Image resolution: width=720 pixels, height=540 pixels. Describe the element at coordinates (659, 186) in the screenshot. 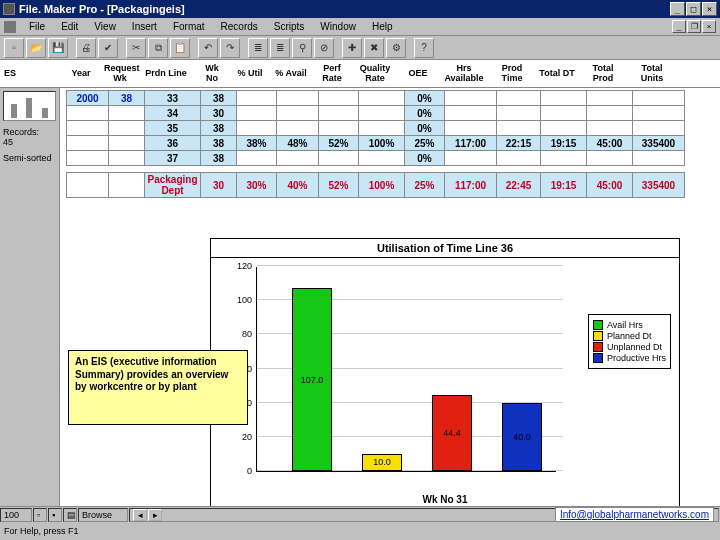

I see `summary-cell: 335400` at that location.